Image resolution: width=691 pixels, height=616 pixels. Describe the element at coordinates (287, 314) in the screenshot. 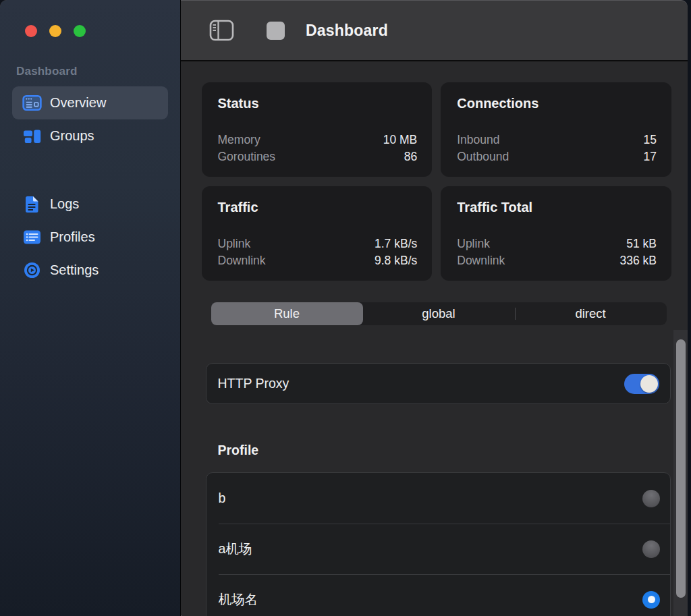

I see `segment-rule: Rule` at that location.